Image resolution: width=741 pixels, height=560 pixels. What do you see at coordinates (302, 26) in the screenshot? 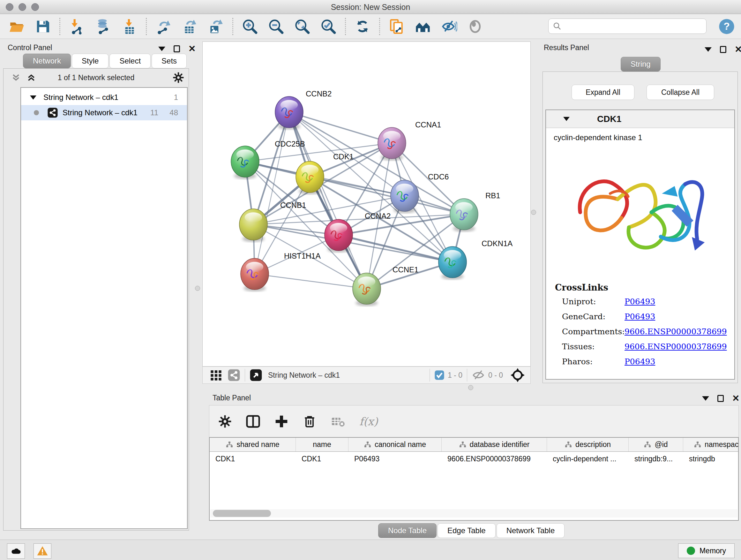
I see `zoom-fit-button` at bounding box center [302, 26].